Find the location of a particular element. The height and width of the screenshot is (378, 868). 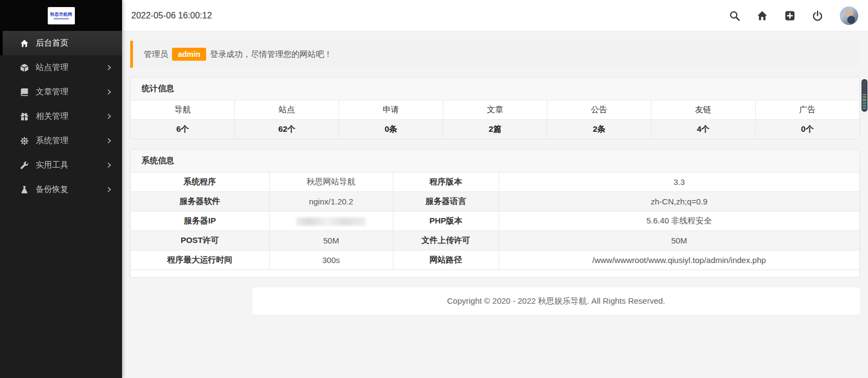

sys-value: /www/wwwroot/www.qiusiyl.top/admin/index… is located at coordinates (679, 260).